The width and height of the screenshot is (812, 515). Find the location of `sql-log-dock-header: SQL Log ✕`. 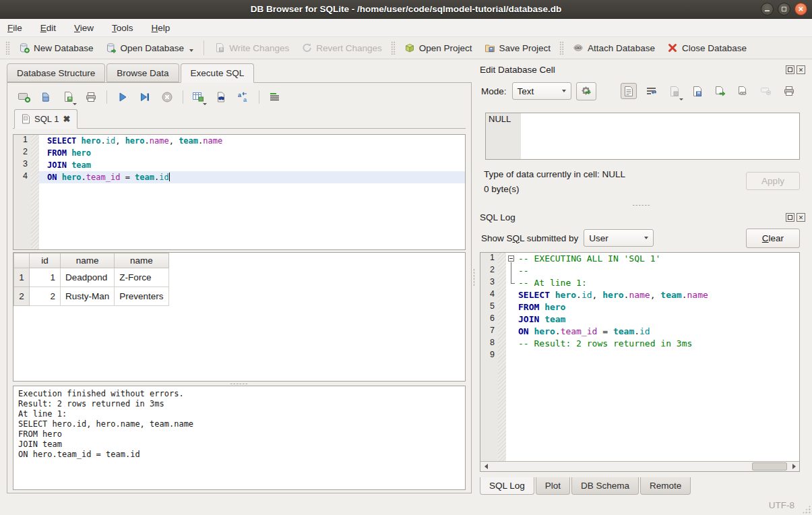

sql-log-dock-header: SQL Log ✕ is located at coordinates (643, 217).